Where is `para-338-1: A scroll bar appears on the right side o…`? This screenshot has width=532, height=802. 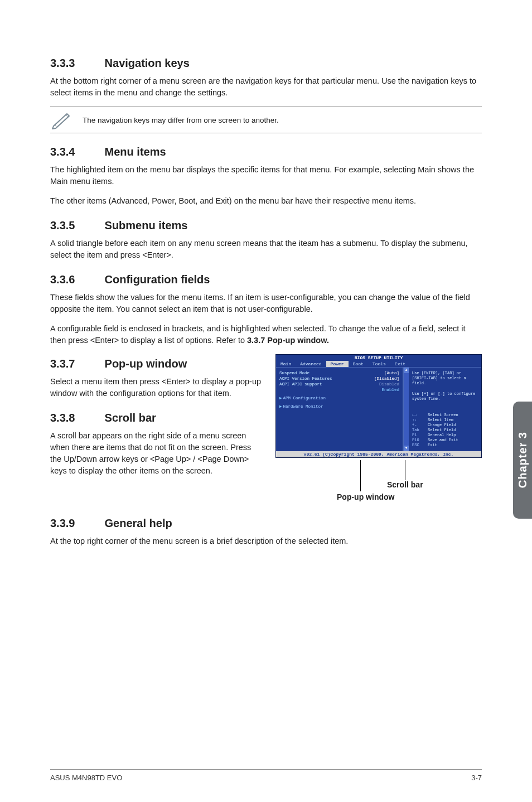 para-338-1: A scroll bar appears on the right side o… is located at coordinates (157, 453).